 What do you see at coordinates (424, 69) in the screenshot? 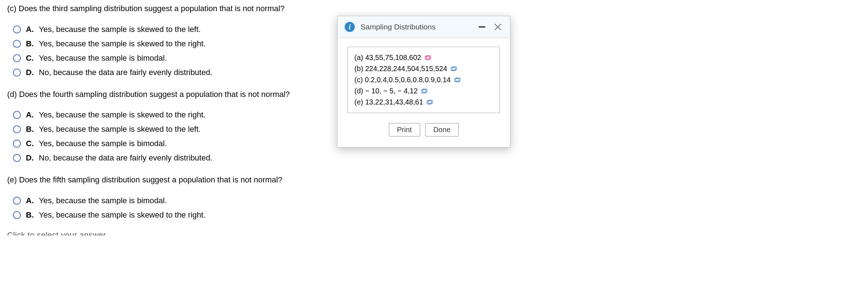
I see `data-line-b: (b) 224,228,244,504,515,524` at bounding box center [424, 69].